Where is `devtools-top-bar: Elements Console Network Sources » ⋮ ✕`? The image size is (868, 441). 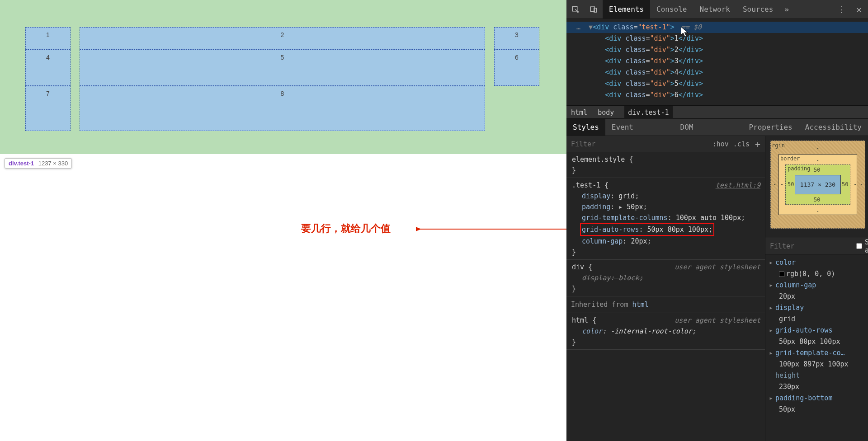
devtools-top-bar: Elements Console Network Sources » ⋮ ✕ is located at coordinates (717, 9).